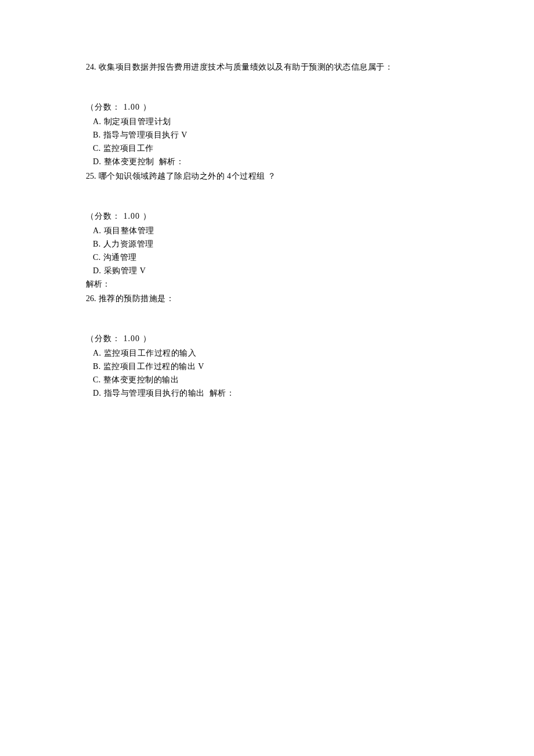  What do you see at coordinates (310, 367) in the screenshot?
I see `option-b: B. 监控项目工作过程的输出 V` at bounding box center [310, 367].